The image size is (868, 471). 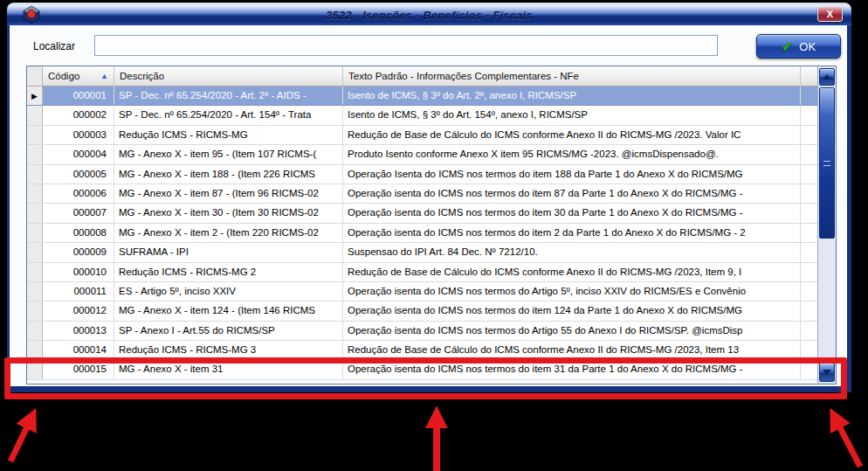 What do you see at coordinates (827, 163) in the screenshot?
I see `scrollbar-thumb` at bounding box center [827, 163].